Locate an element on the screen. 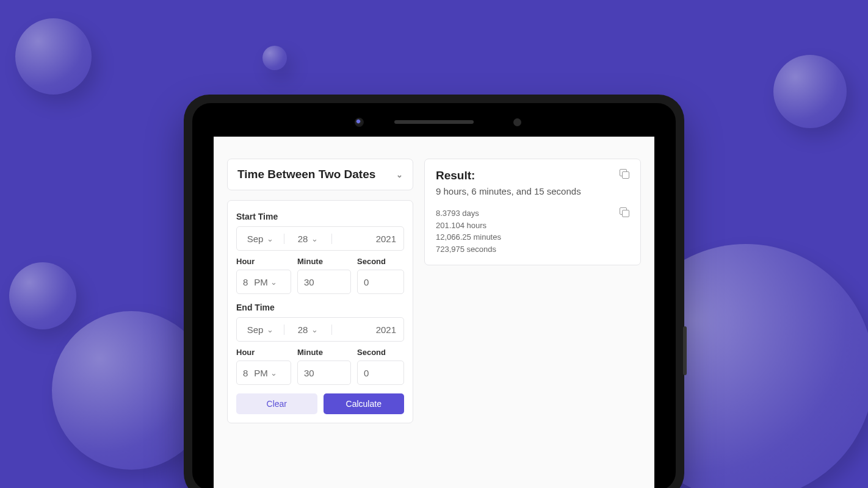  result-seconds: 723,975 seconds is located at coordinates (469, 249).